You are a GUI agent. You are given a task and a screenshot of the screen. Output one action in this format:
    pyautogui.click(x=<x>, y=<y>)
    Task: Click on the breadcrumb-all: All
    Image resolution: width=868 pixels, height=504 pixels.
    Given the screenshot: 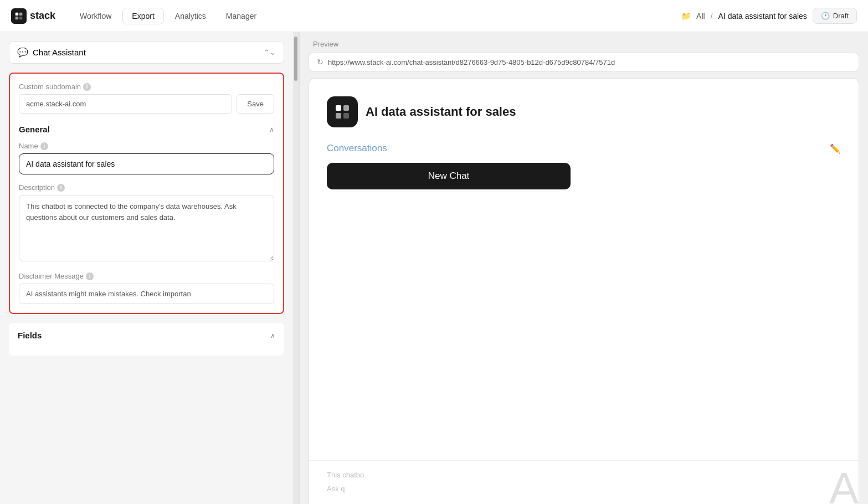 What is the action you would take?
    pyautogui.click(x=701, y=16)
    